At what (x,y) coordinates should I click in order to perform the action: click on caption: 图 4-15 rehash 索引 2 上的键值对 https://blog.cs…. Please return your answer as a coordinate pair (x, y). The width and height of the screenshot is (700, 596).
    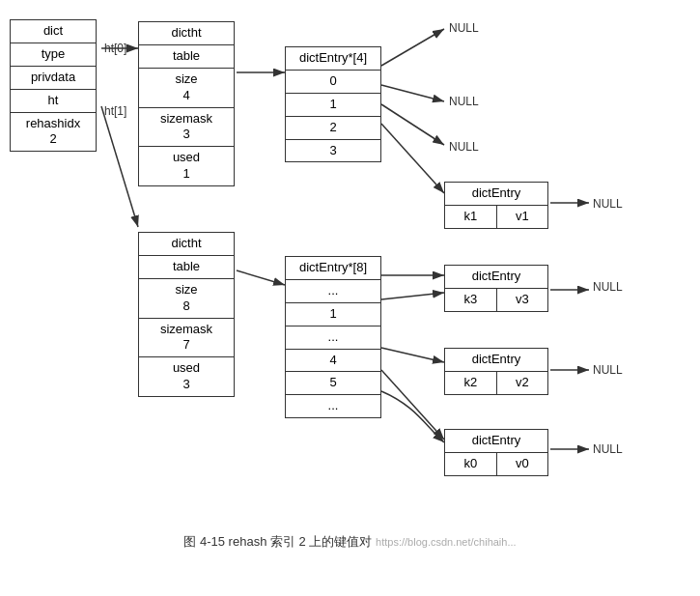
    Looking at the image, I should click on (350, 542).